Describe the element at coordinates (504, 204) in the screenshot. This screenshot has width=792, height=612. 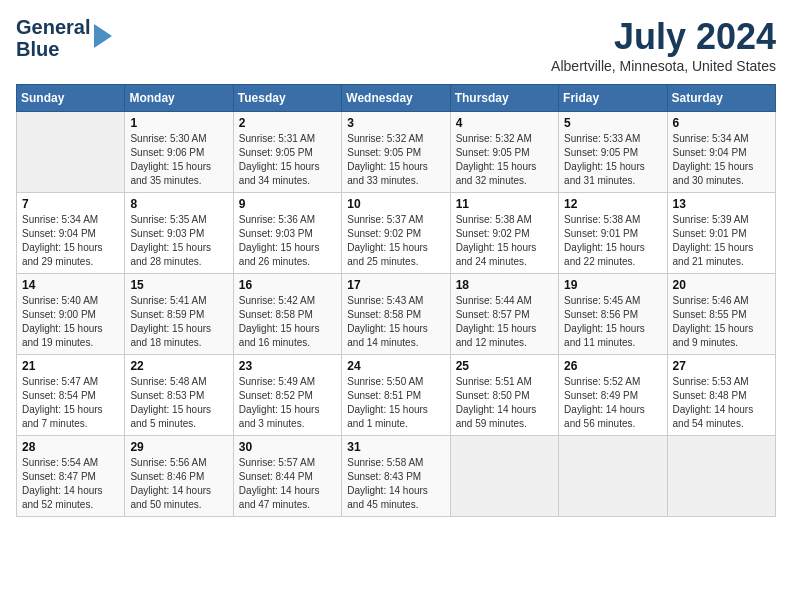
I see `day-number: 11` at that location.